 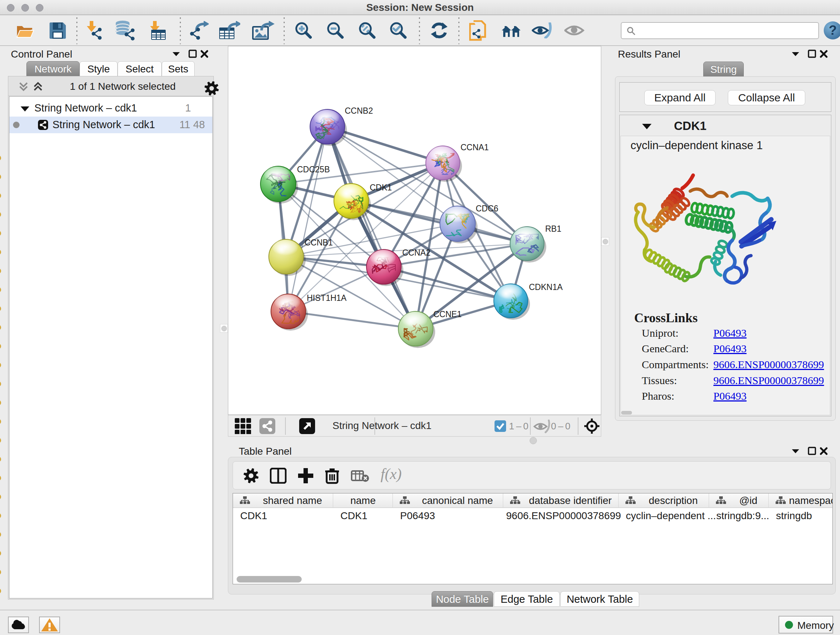 What do you see at coordinates (487, 208) in the screenshot?
I see `svg-text: CDC6` at bounding box center [487, 208].